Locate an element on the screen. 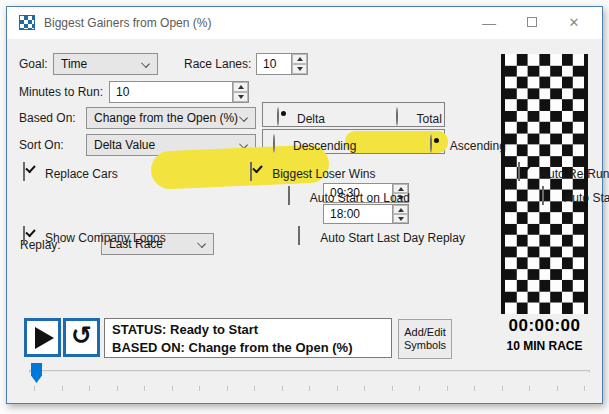 The width and height of the screenshot is (609, 414). close-icon: ✕ is located at coordinates (574, 22).